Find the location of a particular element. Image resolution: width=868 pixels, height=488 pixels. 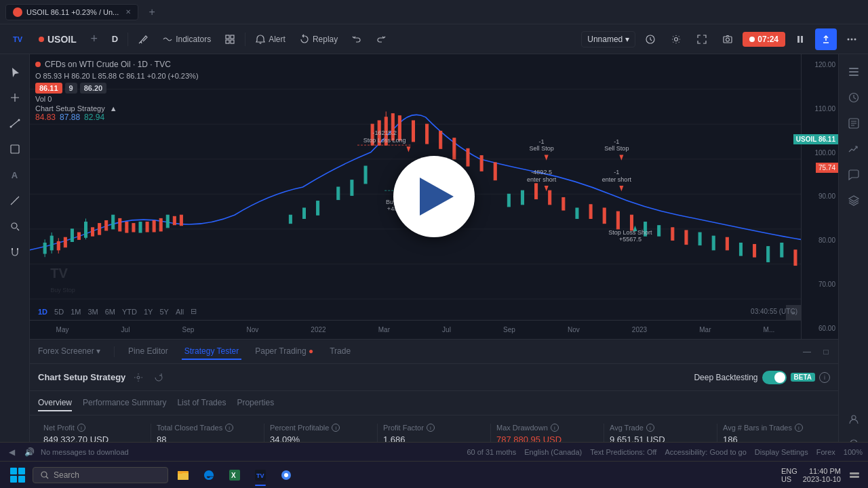

new-tab-button: + is located at coordinates (152, 12).